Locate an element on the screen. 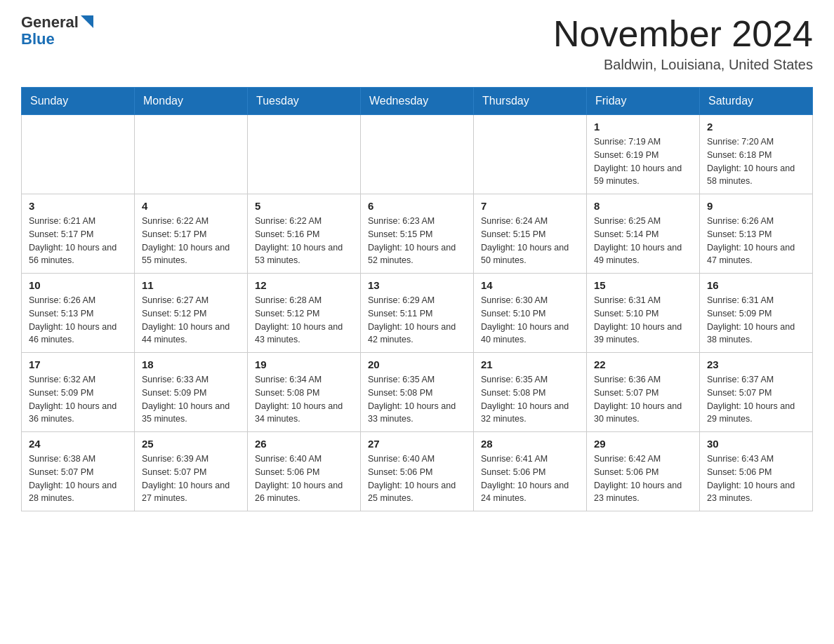 Image resolution: width=834 pixels, height=644 pixels. day-number: 15 is located at coordinates (643, 285).